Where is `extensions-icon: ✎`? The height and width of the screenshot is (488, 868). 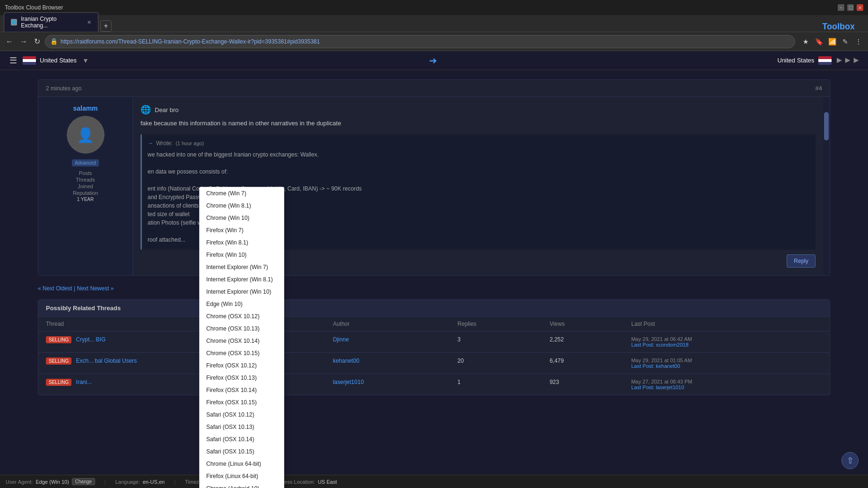
extensions-icon: ✎ is located at coordinates (845, 42).